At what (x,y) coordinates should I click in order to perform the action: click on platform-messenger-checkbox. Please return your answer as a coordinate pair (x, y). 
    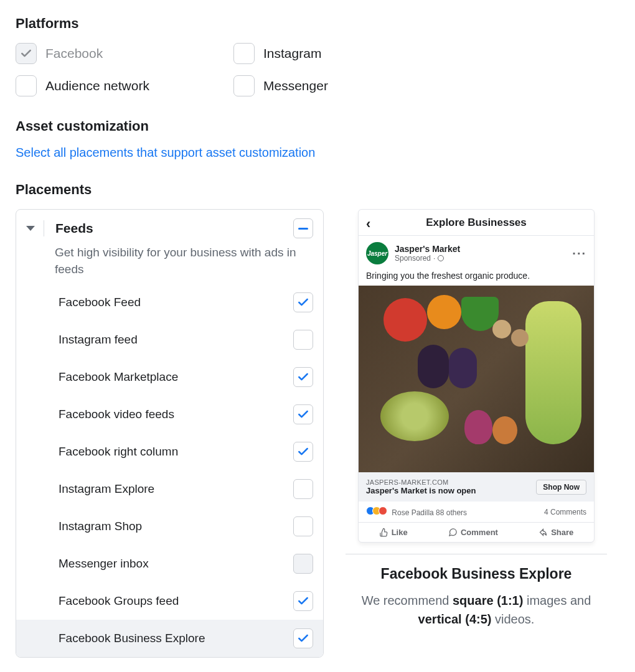
    Looking at the image, I should click on (244, 86).